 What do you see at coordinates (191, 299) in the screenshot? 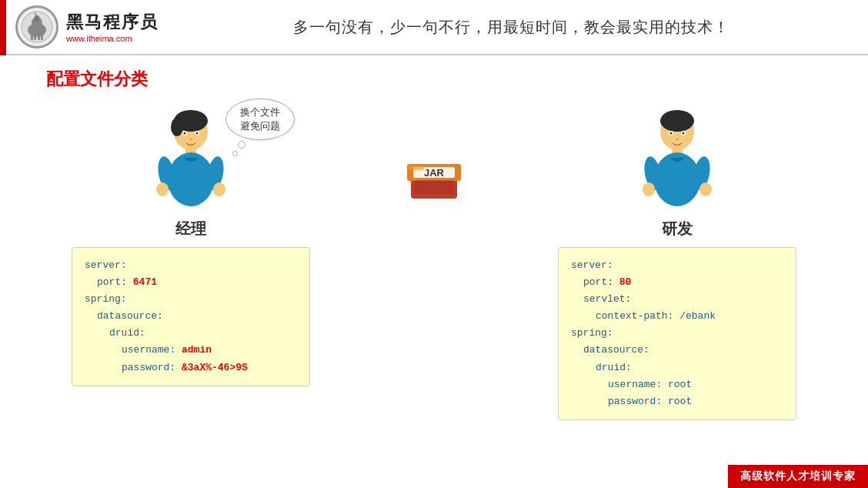
I see `code-line-spring: spring:` at bounding box center [191, 299].